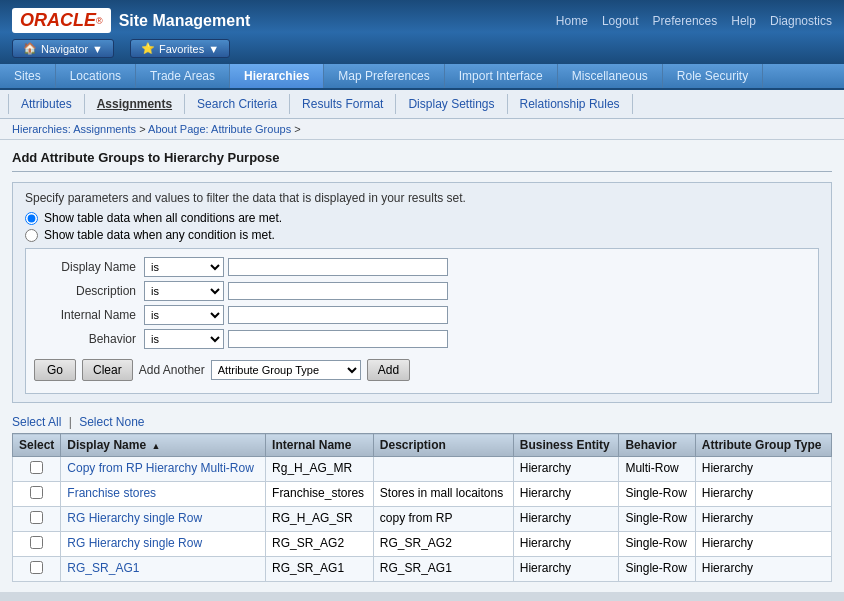  Describe the element at coordinates (443, 470) in the screenshot. I see `row-description` at that location.